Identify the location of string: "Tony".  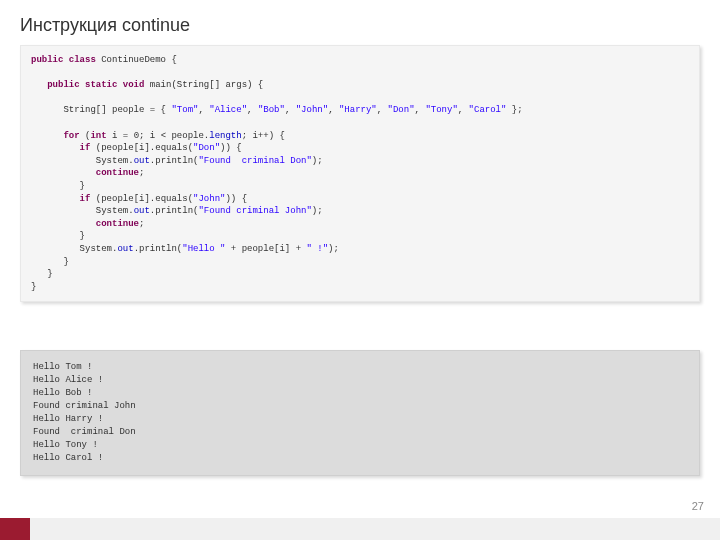
(441, 110).